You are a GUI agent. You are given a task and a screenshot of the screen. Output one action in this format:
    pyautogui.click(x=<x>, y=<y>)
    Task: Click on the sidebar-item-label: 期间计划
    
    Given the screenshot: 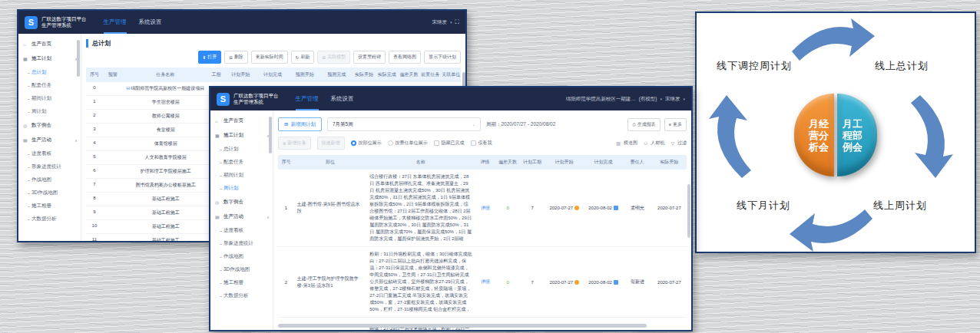 What is the action you would take?
    pyautogui.click(x=233, y=175)
    